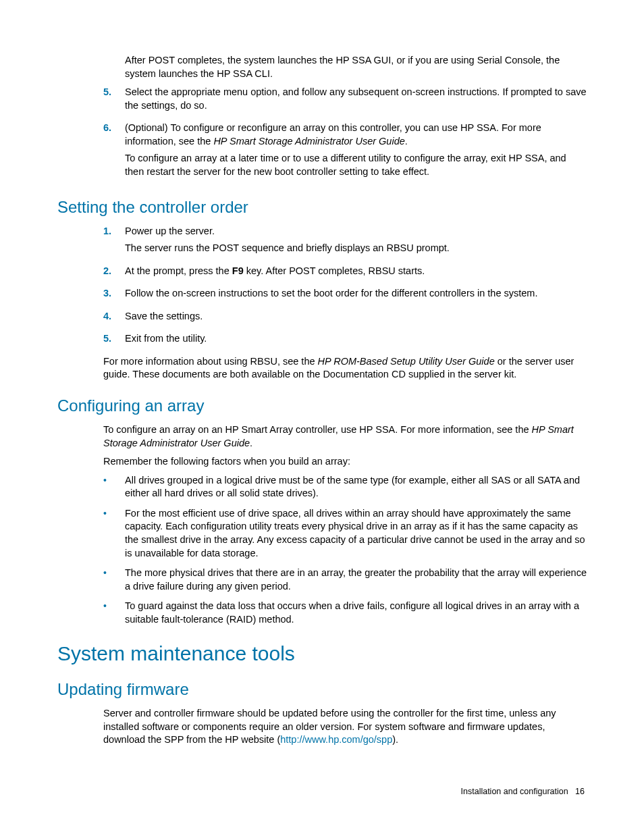  I want to click on list-paragraph: Select the appropriate menu option, and …, so click(356, 99).